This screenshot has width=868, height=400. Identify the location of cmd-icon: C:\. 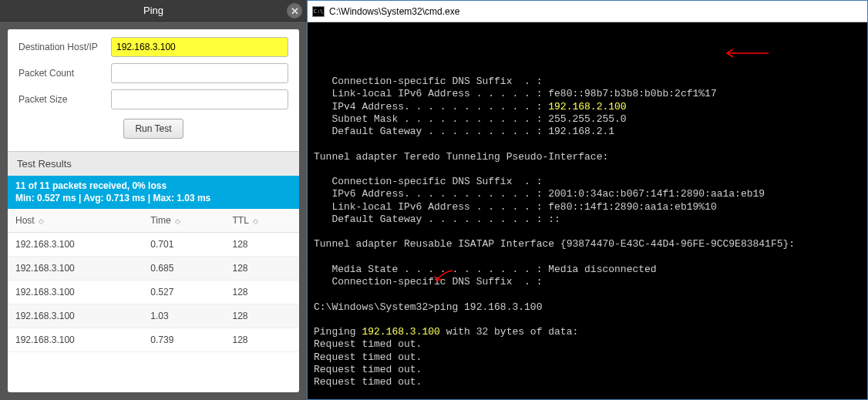
(318, 12).